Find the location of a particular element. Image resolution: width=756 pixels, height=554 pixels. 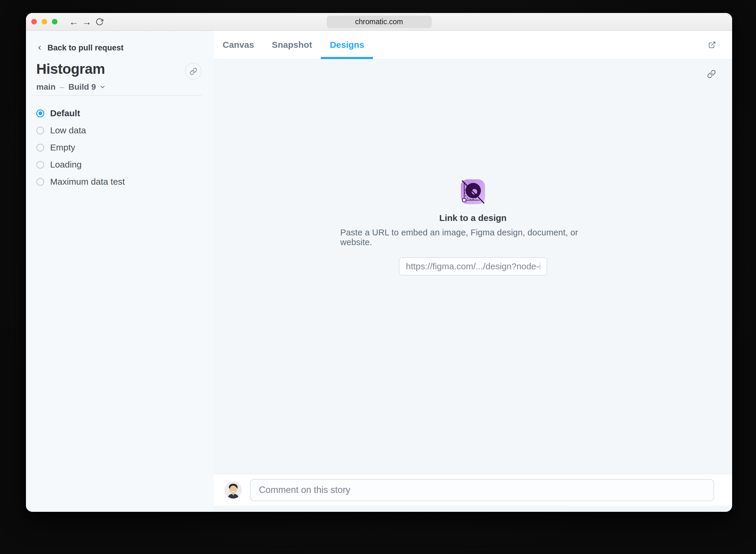

link-design-block: Link to a design Paste a URL to embed an… is located at coordinates (473, 227).